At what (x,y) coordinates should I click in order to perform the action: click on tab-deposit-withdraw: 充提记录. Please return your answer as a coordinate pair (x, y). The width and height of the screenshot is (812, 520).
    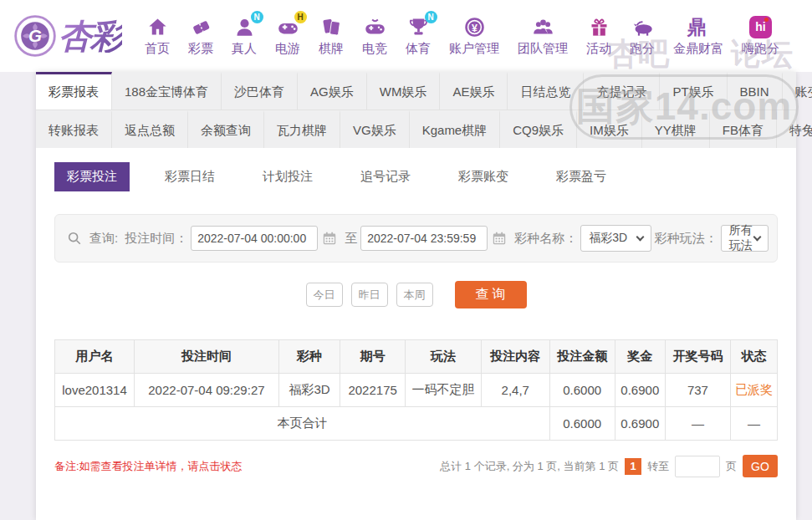
    Looking at the image, I should click on (622, 90).